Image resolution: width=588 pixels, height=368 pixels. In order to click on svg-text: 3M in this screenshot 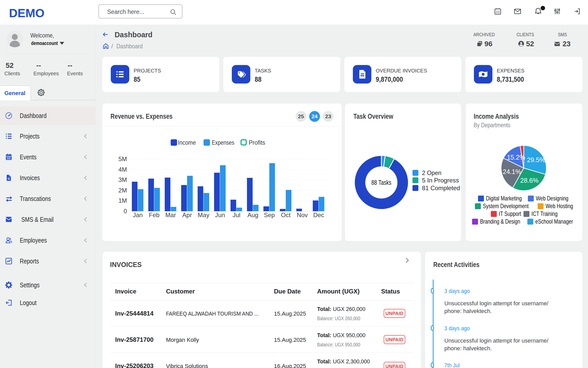, I will do `click(123, 180)`.